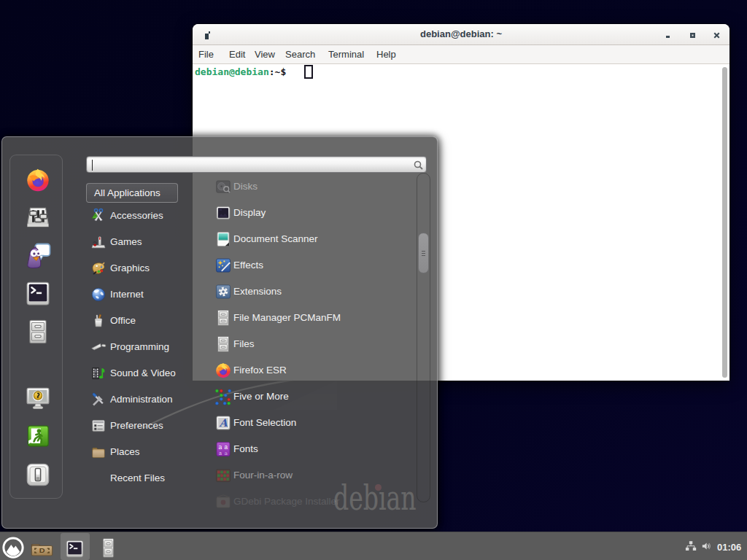  I want to click on minimize-button, so click(668, 35).